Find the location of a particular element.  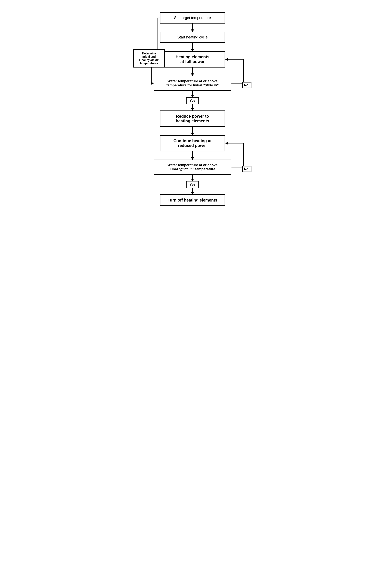

turn-off-box: Turn off heating elements is located at coordinates (192, 200).